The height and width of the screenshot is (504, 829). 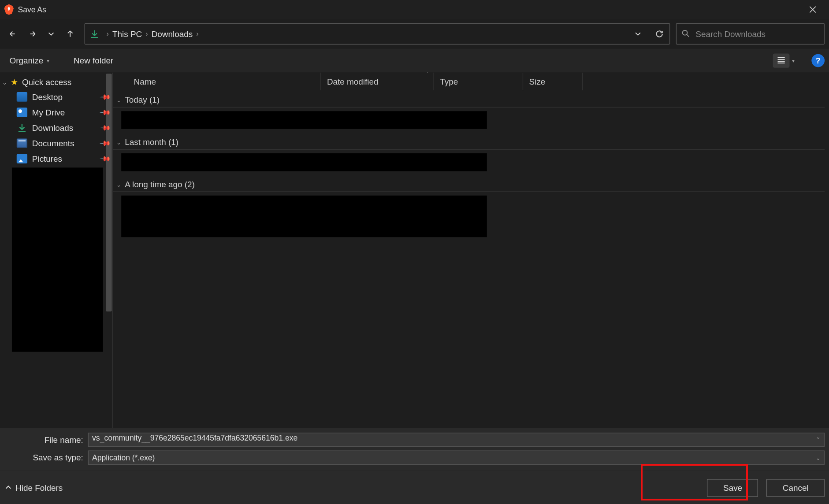 What do you see at coordinates (48, 97) in the screenshot?
I see `sidebar-item-label: Desktop` at bounding box center [48, 97].